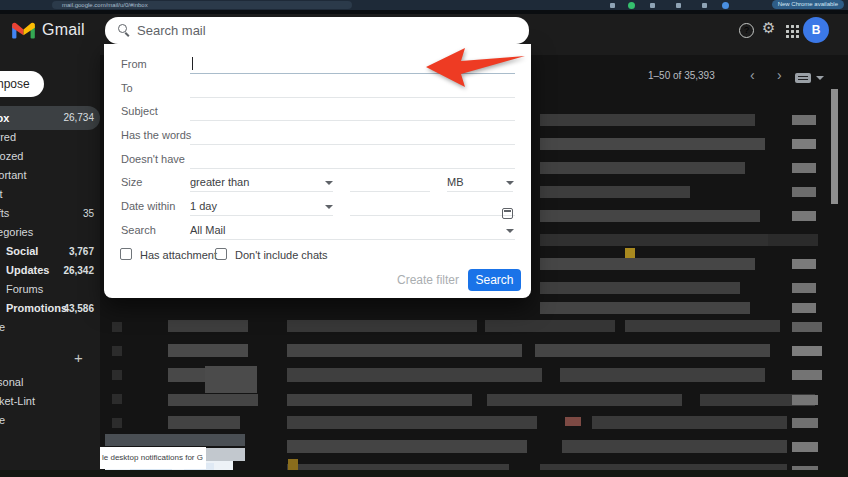 This screenshot has height=477, width=848. Describe the element at coordinates (48, 30) in the screenshot. I see `gmail-logo: Gmail` at that location.